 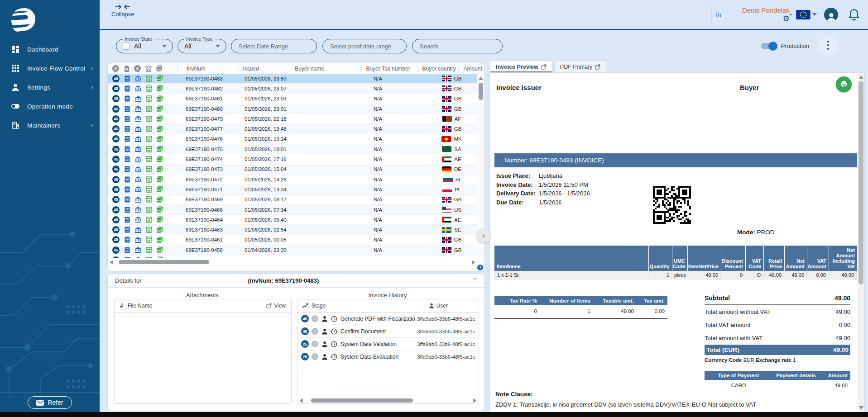 What do you see at coordinates (457, 46) in the screenshot?
I see `search-input` at bounding box center [457, 46].